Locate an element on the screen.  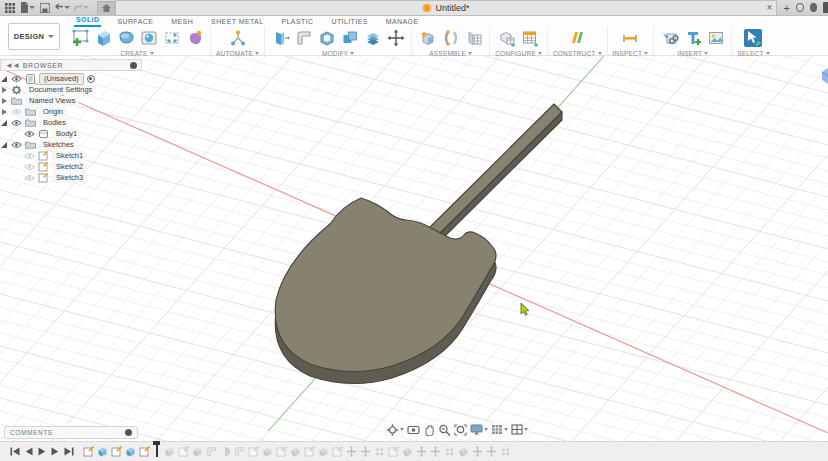
look-at-icon is located at coordinates (414, 430).